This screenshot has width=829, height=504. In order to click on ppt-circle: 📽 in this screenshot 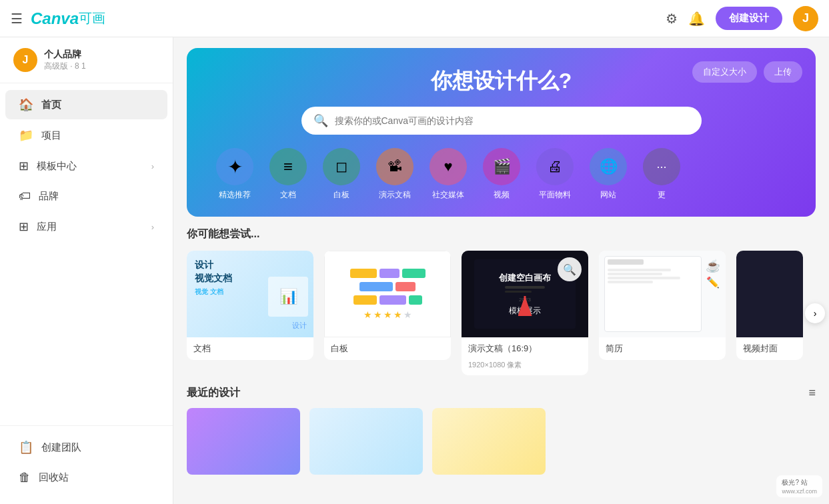, I will do `click(395, 167)`.